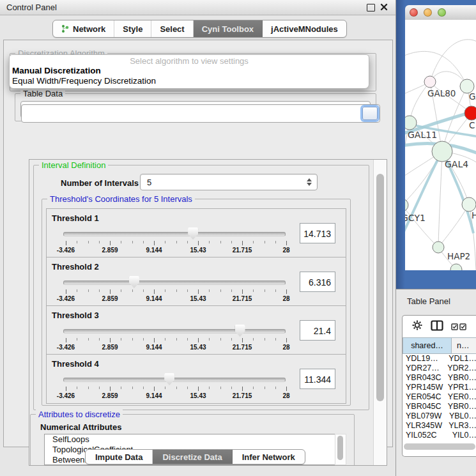 This screenshot has height=476, width=476. I want to click on cyni-bottom-tabbar: Impute DataDiscretize DataInfer Network, so click(196, 457).